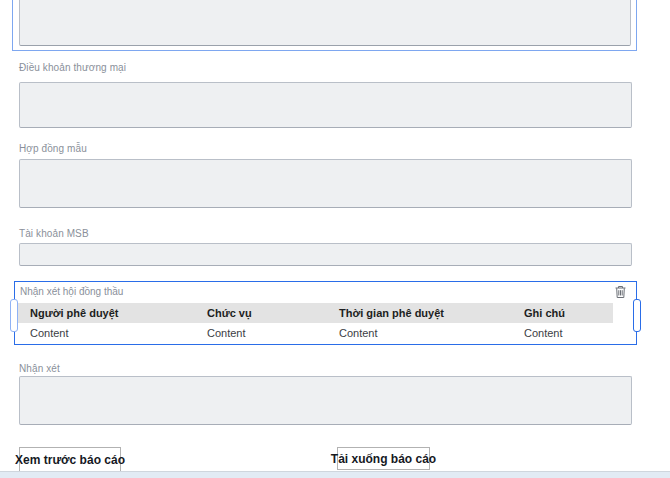 Image resolution: width=670 pixels, height=478 pixels. I want to click on top-textarea, so click(325, 23).